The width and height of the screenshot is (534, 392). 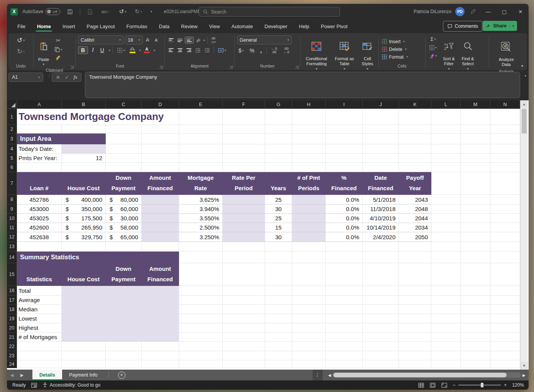 What do you see at coordinates (84, 247) in the screenshot?
I see `cell-B13` at bounding box center [84, 247].